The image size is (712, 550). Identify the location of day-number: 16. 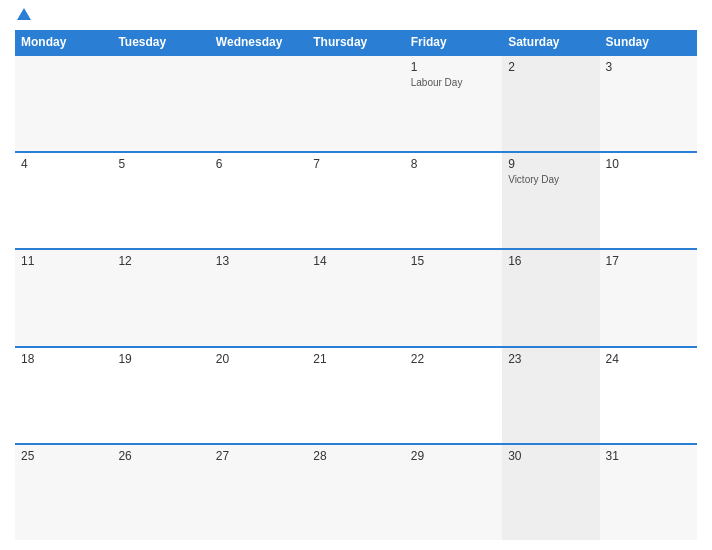
(550, 261).